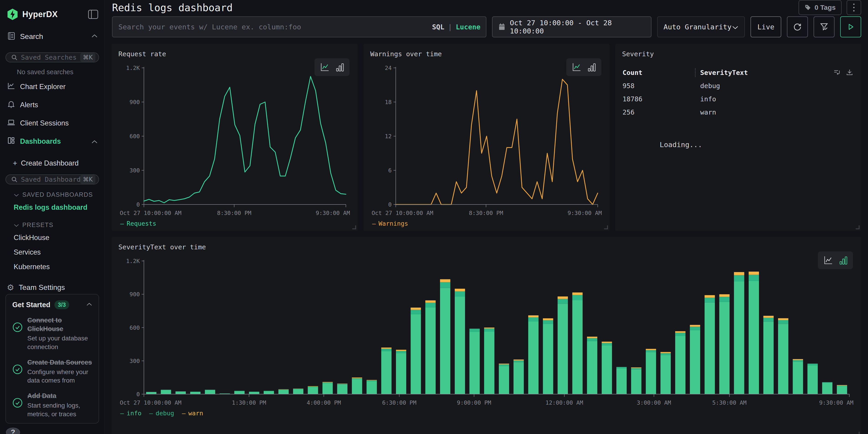 The width and height of the screenshot is (868, 434). I want to click on column-header-severitytext: SeverityText, so click(724, 73).